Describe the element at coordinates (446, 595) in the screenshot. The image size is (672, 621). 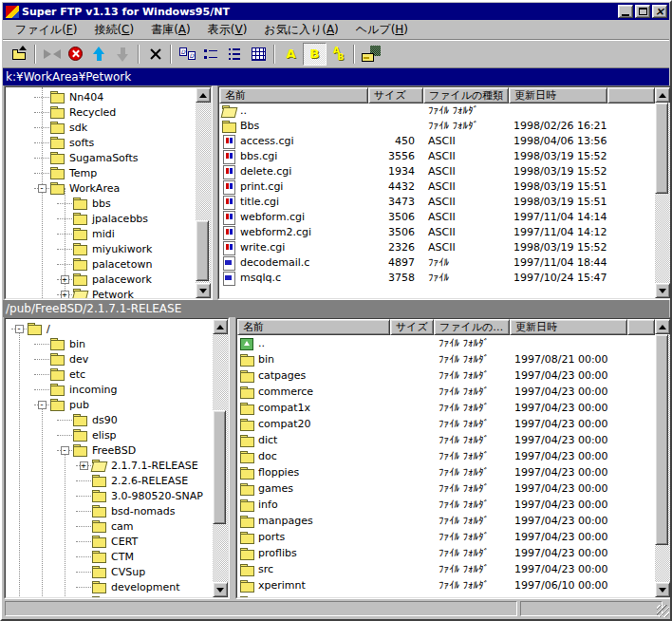
I see `file-row` at that location.